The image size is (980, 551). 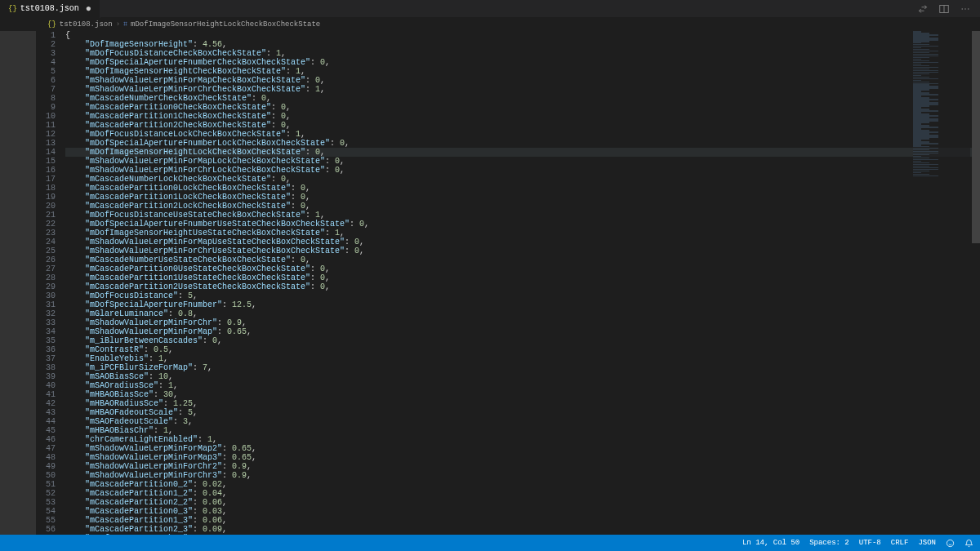 I want to click on code-line: "mShadowValueLerpMinForChrUseStateCheckB…, so click(x=523, y=251).